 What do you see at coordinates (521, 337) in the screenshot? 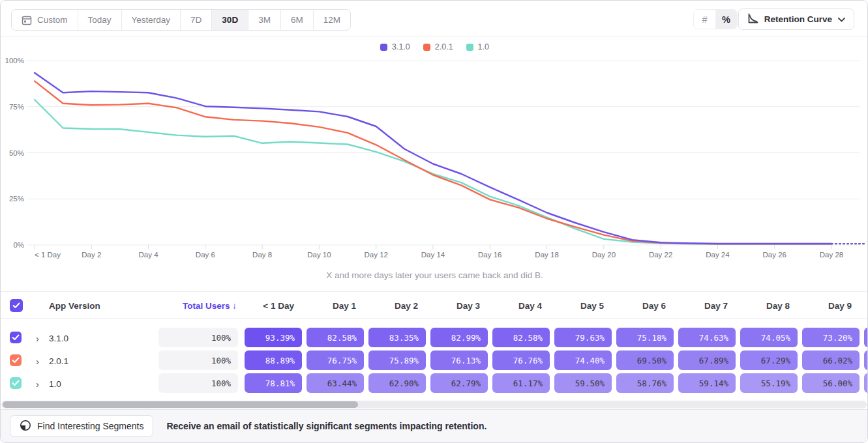
I see `retention-cell-day-4: 82.58%` at bounding box center [521, 337].